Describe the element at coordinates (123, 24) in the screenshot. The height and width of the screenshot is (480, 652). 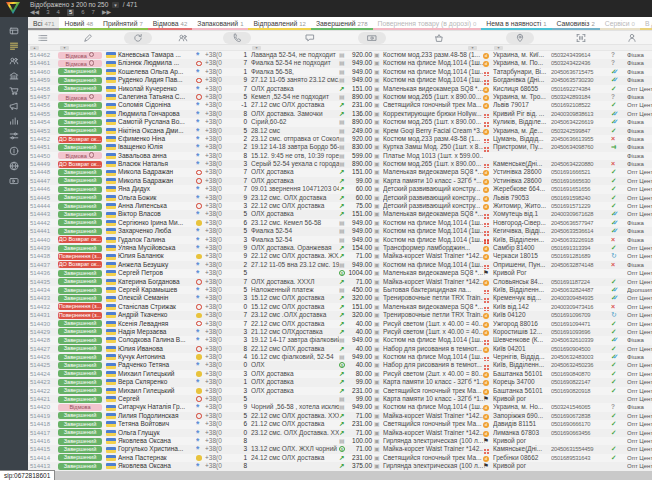
I see `tab-filter: Прийнятий7` at that location.